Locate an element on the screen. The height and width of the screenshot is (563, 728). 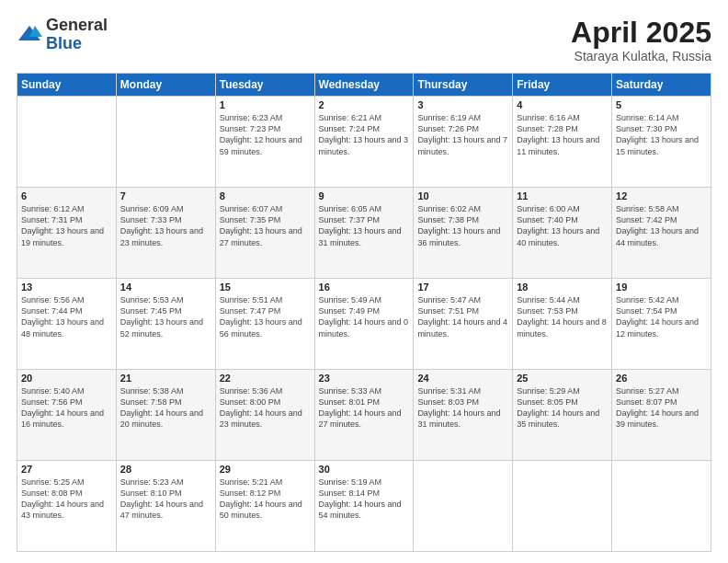
day-cell: 1Sunrise: 6:23 AM Sunset: 7:23 PM Daylig… is located at coordinates (265, 142).